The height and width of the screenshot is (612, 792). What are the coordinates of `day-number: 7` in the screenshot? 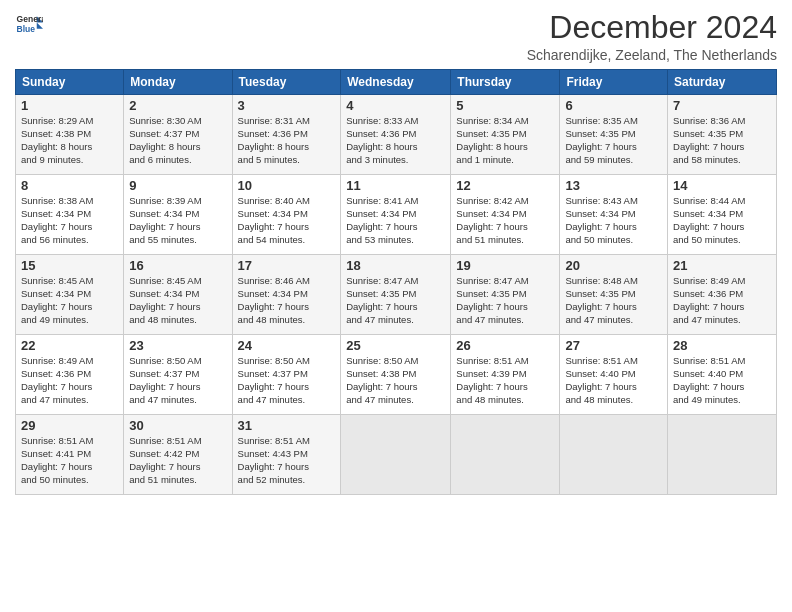 It's located at (722, 106).